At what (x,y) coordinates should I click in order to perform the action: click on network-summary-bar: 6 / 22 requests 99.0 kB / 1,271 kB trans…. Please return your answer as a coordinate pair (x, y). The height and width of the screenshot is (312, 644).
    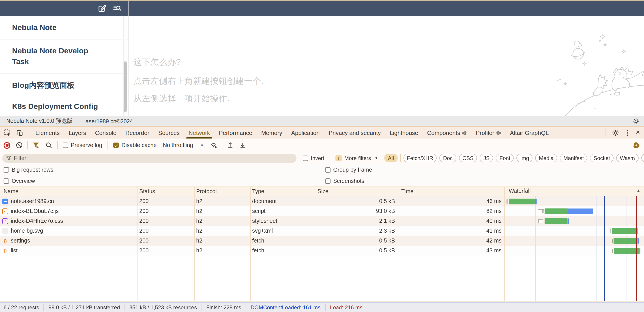
    Looking at the image, I should click on (322, 307).